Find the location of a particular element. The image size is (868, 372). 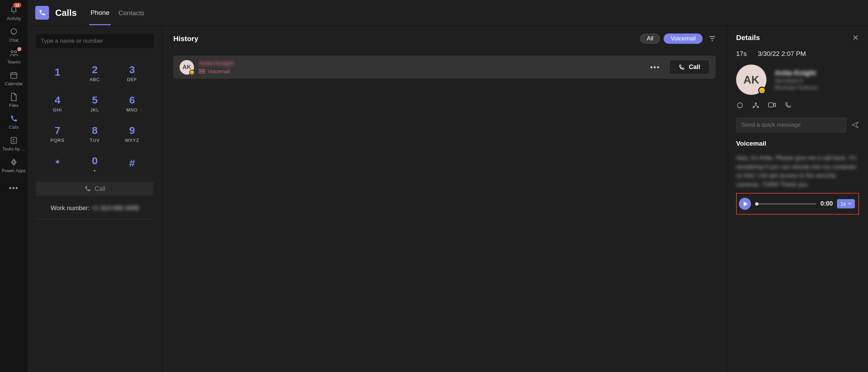

voicemail-transcript: Asia, it's Anita. Please give me a call … is located at coordinates (798, 171).